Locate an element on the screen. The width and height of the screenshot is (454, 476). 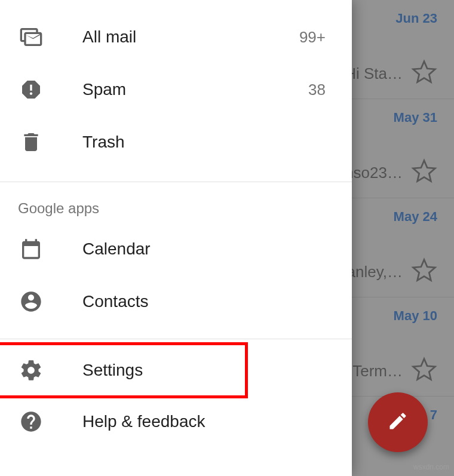
menu-label: All mail is located at coordinates (191, 37).